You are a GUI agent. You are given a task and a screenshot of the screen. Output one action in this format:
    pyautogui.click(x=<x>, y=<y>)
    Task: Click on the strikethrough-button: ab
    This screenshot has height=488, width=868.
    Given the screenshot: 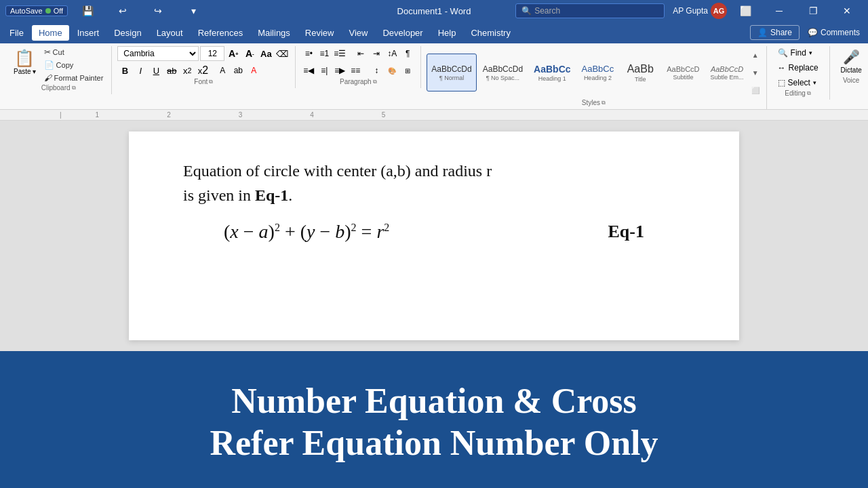 What is the action you would take?
    pyautogui.click(x=172, y=70)
    